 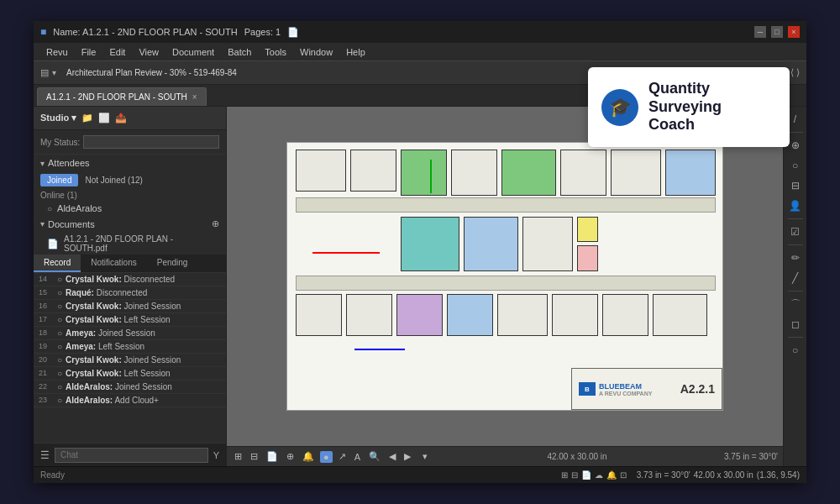 I want to click on pages-btn: 📄, so click(x=272, y=457).